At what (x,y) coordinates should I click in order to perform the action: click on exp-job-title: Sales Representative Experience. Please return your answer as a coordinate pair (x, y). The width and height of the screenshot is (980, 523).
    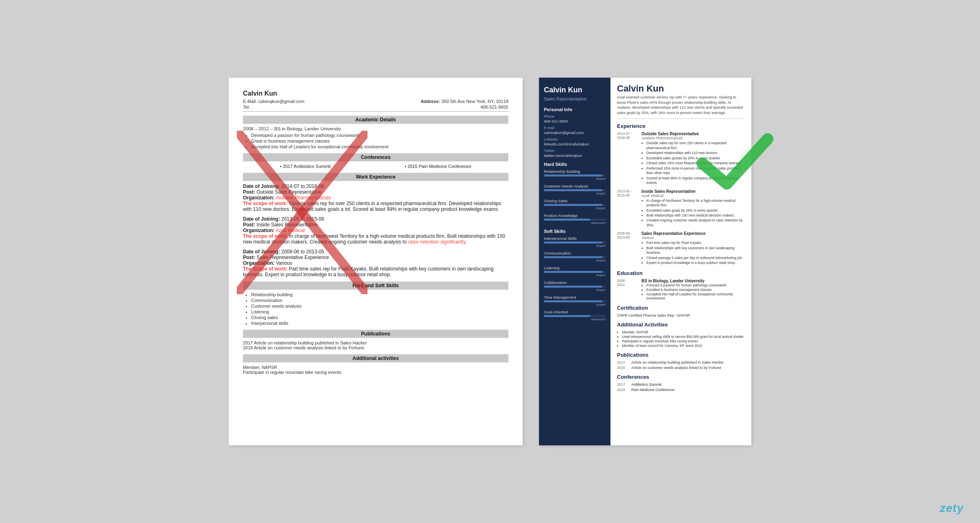
    Looking at the image, I should click on (693, 234).